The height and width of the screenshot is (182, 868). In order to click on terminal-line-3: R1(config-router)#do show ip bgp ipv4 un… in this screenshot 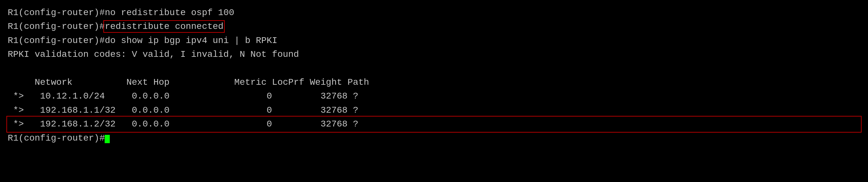, I will do `click(434, 40)`.